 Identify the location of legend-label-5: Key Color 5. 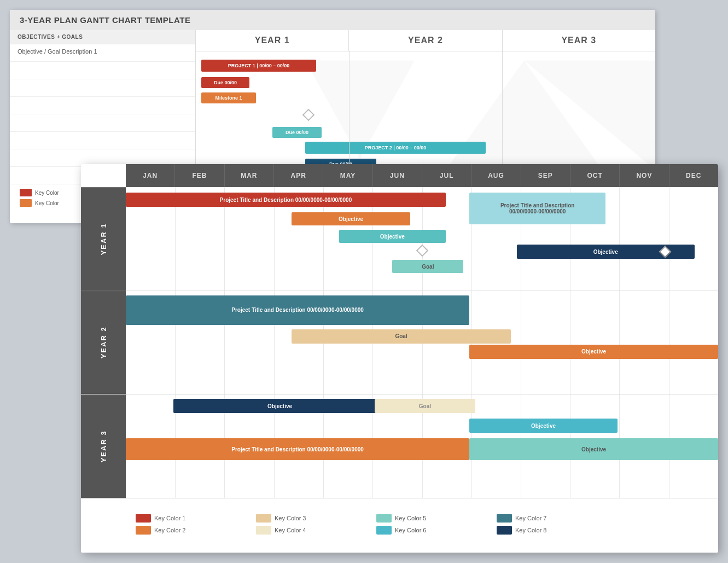
(410, 518).